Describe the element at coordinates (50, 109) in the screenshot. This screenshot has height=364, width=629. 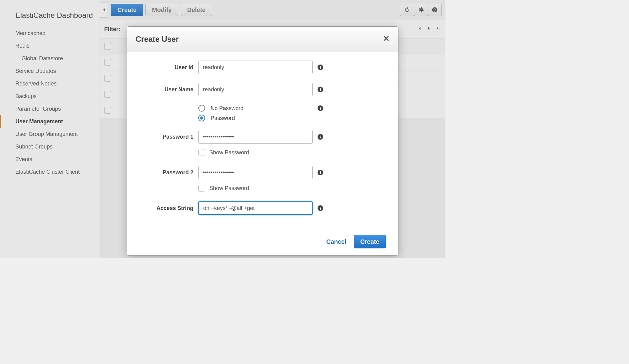
I see `sidebar-item-parameter-groups: Parameter Groups` at that location.